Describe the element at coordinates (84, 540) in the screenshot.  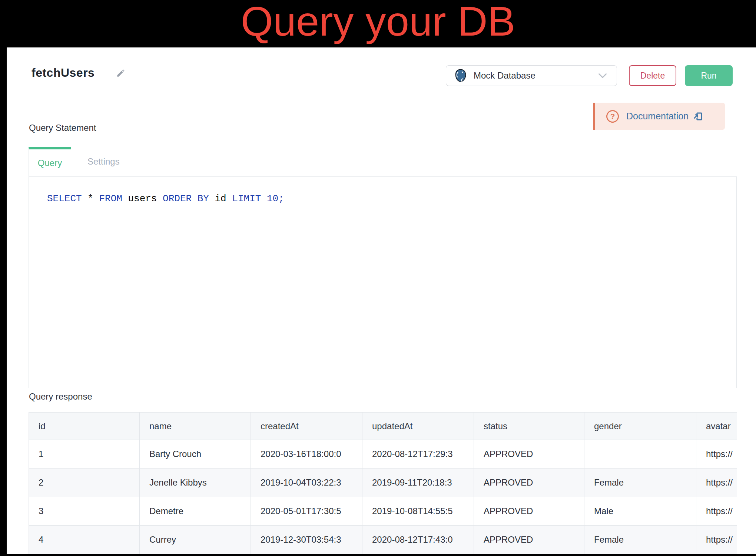
I see `cell: 4` at that location.